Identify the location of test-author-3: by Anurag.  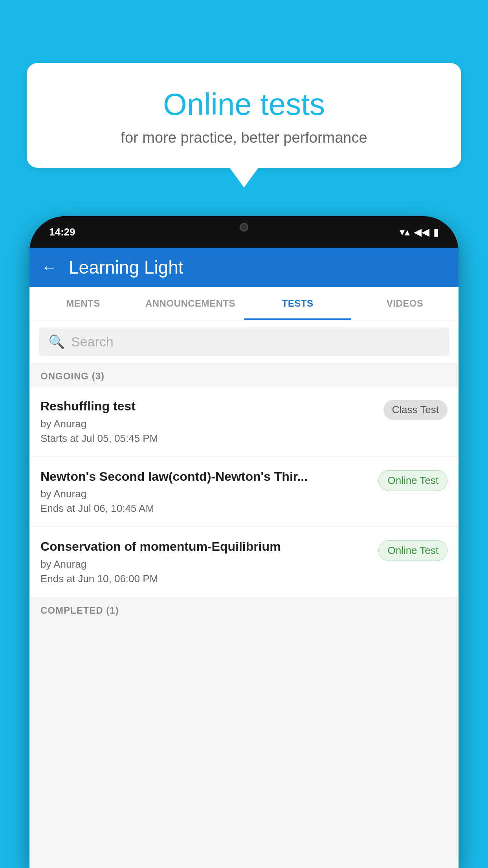
(205, 565).